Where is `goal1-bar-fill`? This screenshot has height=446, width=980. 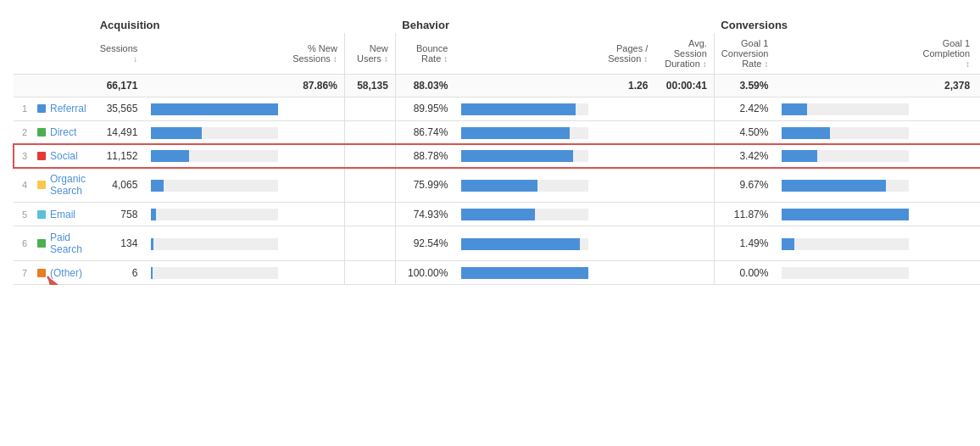
goal1-bar-fill is located at coordinates (845, 215).